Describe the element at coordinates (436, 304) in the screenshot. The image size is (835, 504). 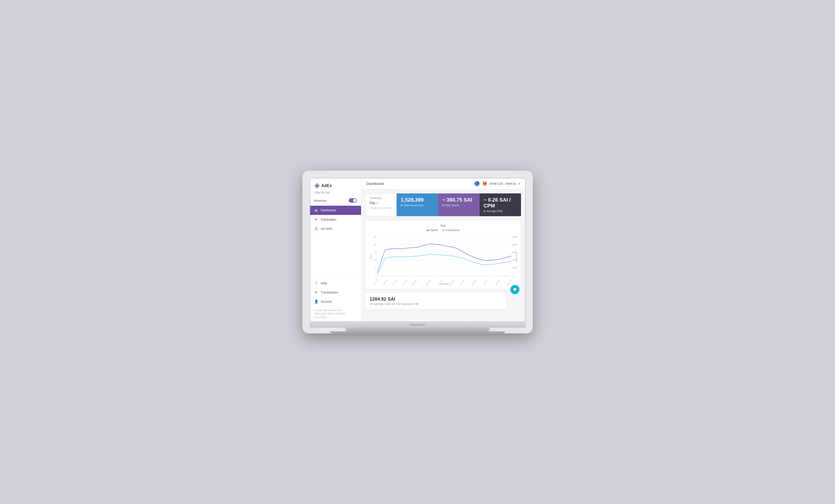
I see `balance-detail: On identity: 1284.83, On channels 0.08` at that location.